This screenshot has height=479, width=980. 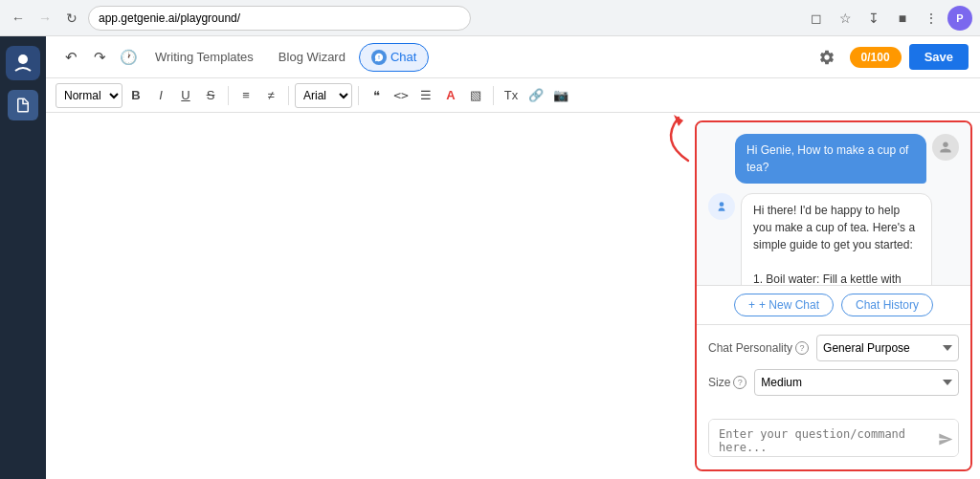 I want to click on profile-avatar: P, so click(x=960, y=18).